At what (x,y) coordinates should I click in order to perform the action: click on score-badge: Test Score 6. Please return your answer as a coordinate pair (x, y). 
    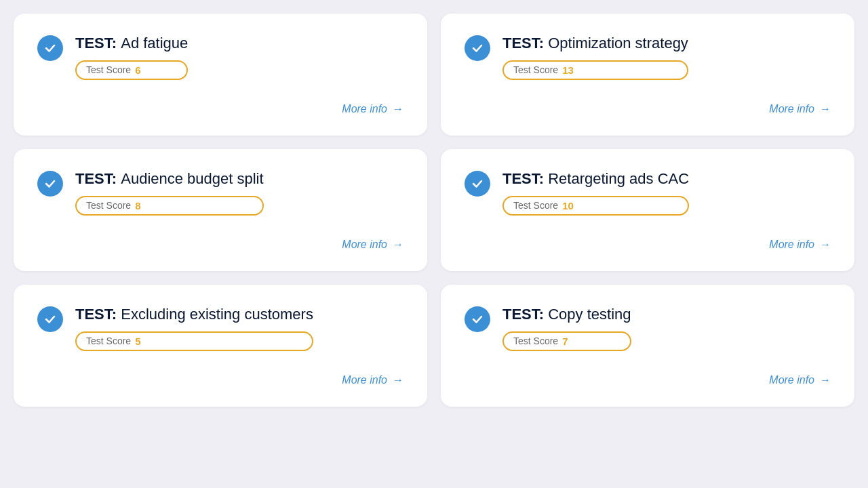
    Looking at the image, I should click on (132, 70).